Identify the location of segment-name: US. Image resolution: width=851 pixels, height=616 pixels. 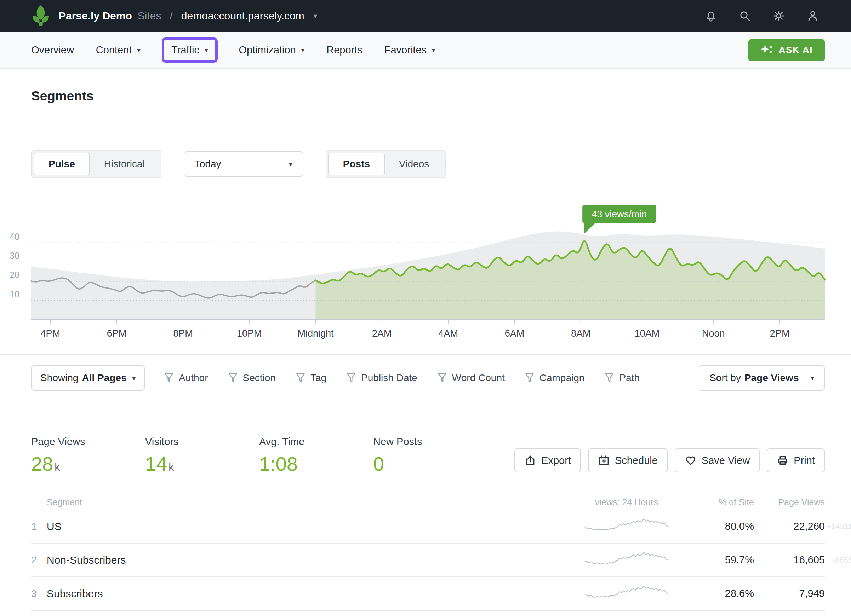
(310, 526).